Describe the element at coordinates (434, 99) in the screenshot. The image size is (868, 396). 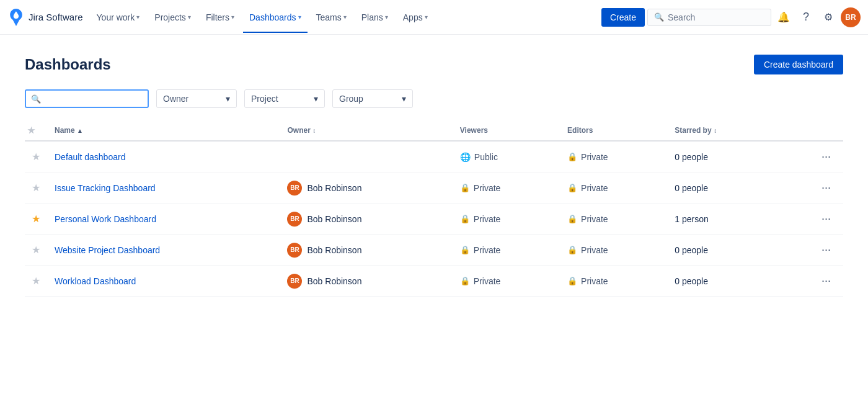
I see `filters-row: 🔍 Owner ▾ Project ▾ Group ▾` at that location.